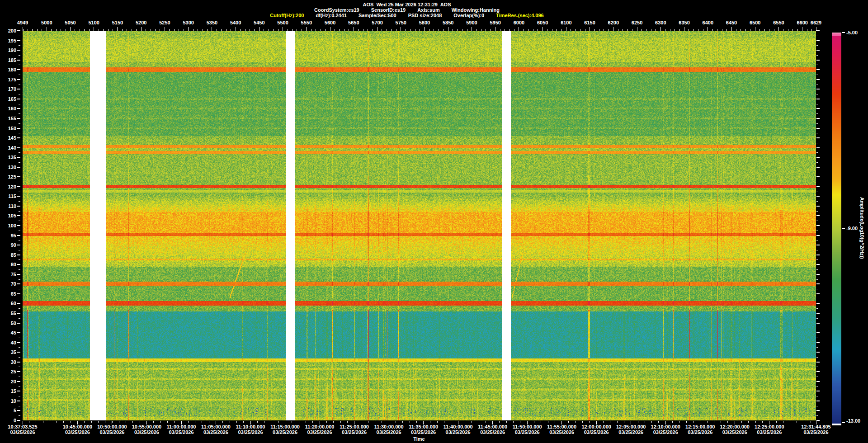  Describe the element at coordinates (836, 228) in the screenshot. I see `colorbar` at that location.